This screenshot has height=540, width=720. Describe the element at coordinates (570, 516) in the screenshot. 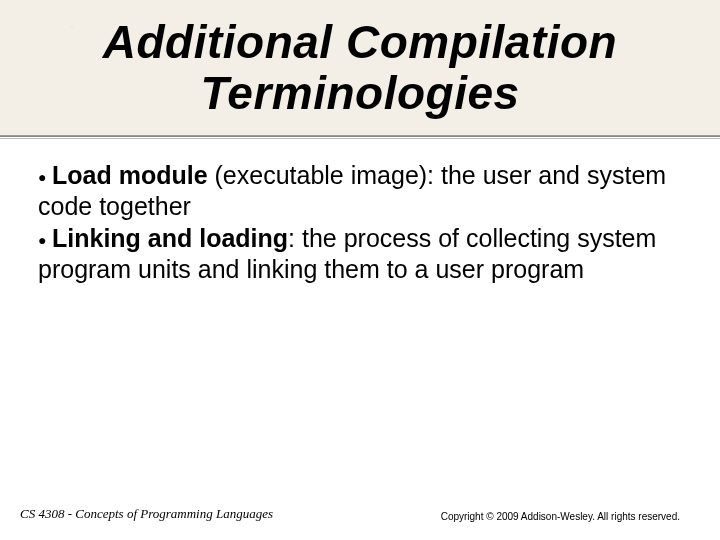

I see `footer-copyright: Copyright © 2009 Addison-Wesley. All rig…` at that location.